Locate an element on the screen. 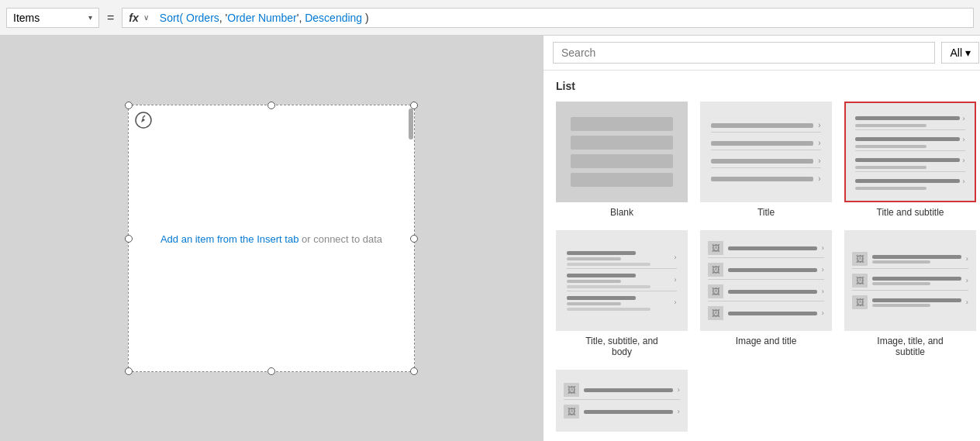  img-sub-thumb-3: 🖼 is located at coordinates (860, 302).